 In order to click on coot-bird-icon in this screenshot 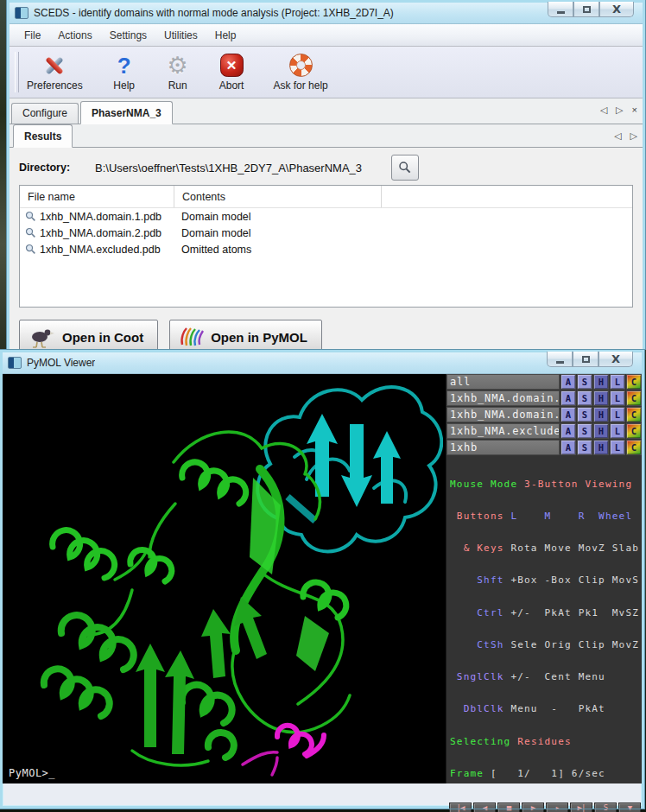, I will do `click(42, 337)`.